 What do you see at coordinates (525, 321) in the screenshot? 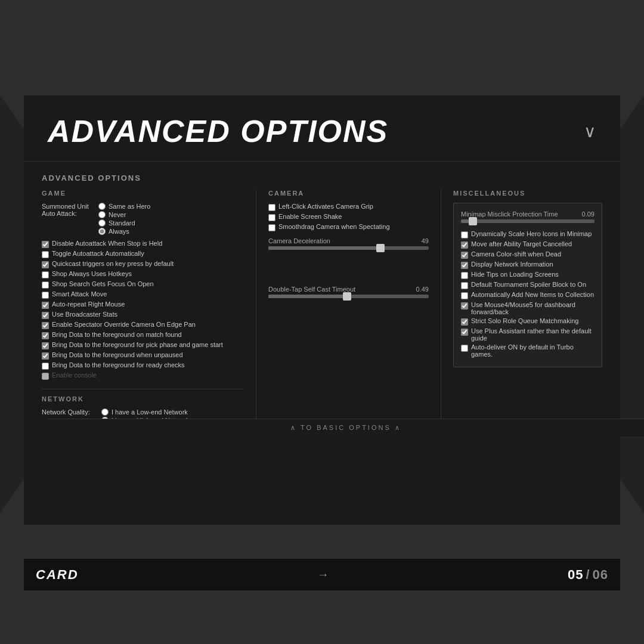
I see `cb-strict-solo-label: Strict Solo Role Queue Matchmaking` at bounding box center [525, 321].